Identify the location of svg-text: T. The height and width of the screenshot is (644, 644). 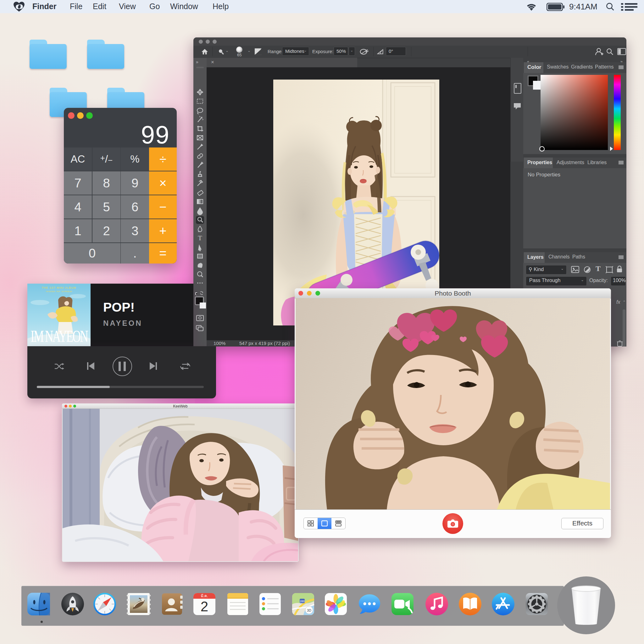
(200, 238).